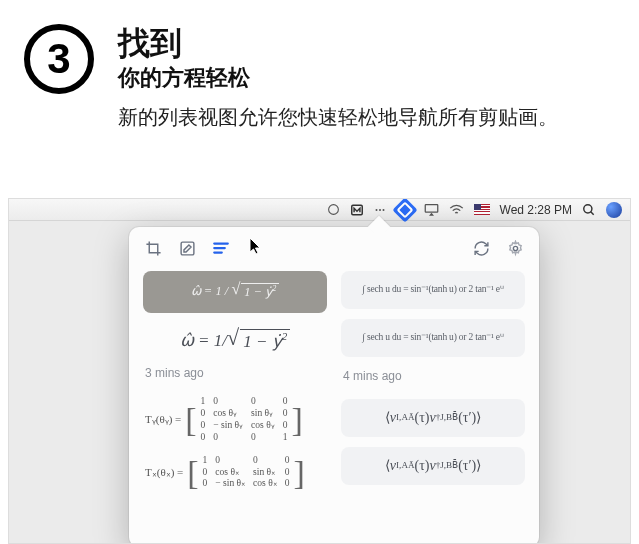  Describe the element at coordinates (433, 338) in the screenshot. I see `clip-integral-2: ∫ sech u du = sin⁻¹(tanh u) or 2 tan⁻¹ e…` at that location.